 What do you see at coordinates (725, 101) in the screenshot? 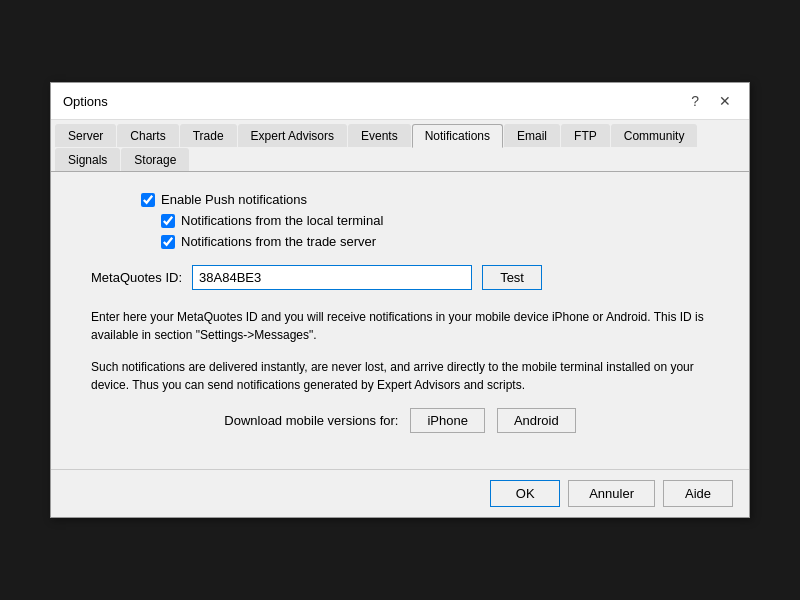
I see `close-button: ✕` at bounding box center [725, 101].